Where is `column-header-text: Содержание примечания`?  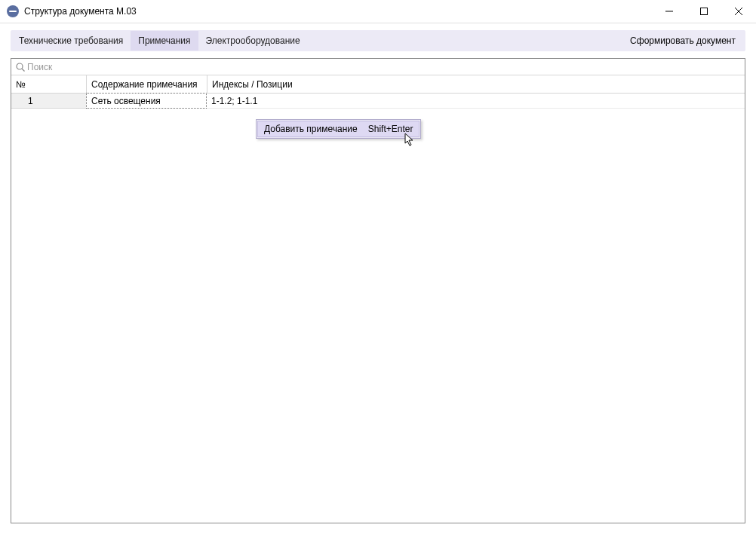
column-header-text: Содержание примечания is located at coordinates (147, 84).